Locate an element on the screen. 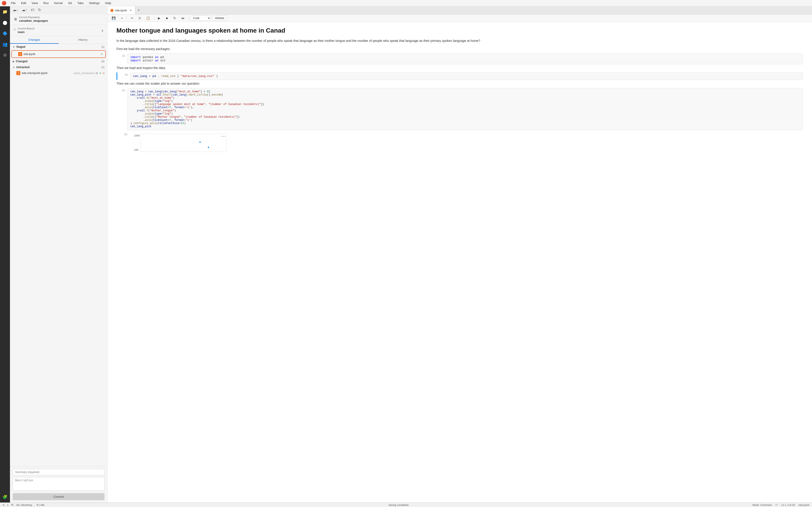  fn-read-csv: read_csv is located at coordinates (168, 76).